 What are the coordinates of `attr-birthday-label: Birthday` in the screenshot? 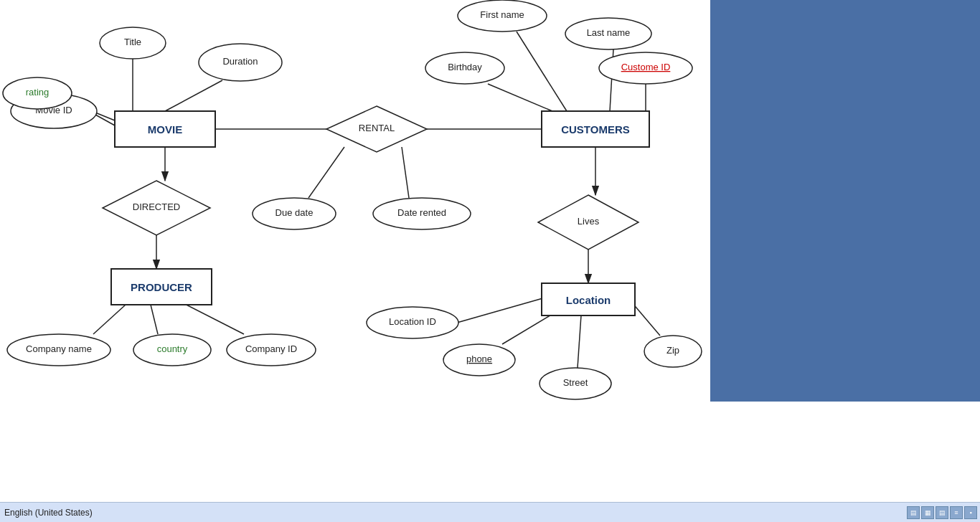 It's located at (465, 67).